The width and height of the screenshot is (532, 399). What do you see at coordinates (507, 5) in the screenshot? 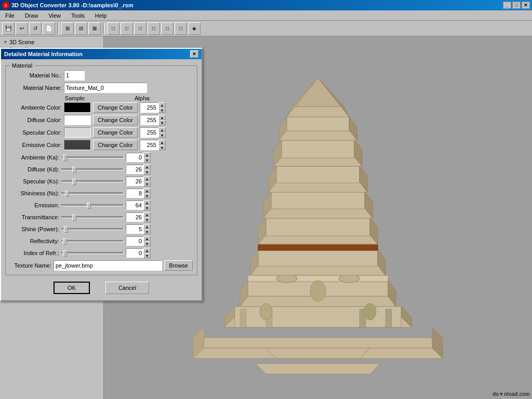
I see `minimize-button: _` at bounding box center [507, 5].